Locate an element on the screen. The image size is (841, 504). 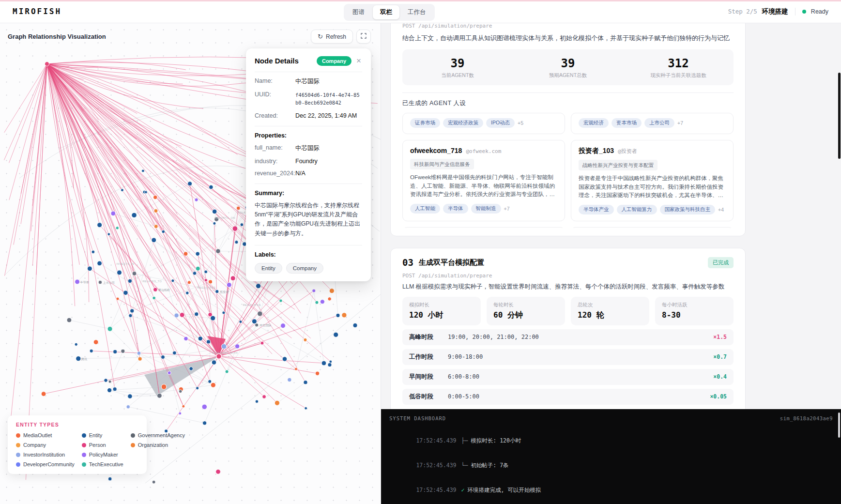
param-hourly-active: 每小时活跃 8-30 is located at coordinates (694, 311).